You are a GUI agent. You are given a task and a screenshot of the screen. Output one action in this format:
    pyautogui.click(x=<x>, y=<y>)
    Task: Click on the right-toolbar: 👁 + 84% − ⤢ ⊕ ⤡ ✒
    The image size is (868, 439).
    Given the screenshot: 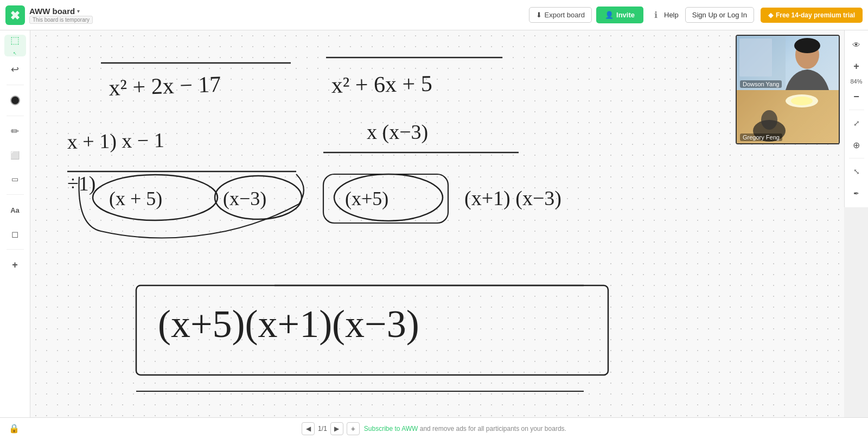 What is the action you would take?
    pyautogui.click(x=856, y=119)
    